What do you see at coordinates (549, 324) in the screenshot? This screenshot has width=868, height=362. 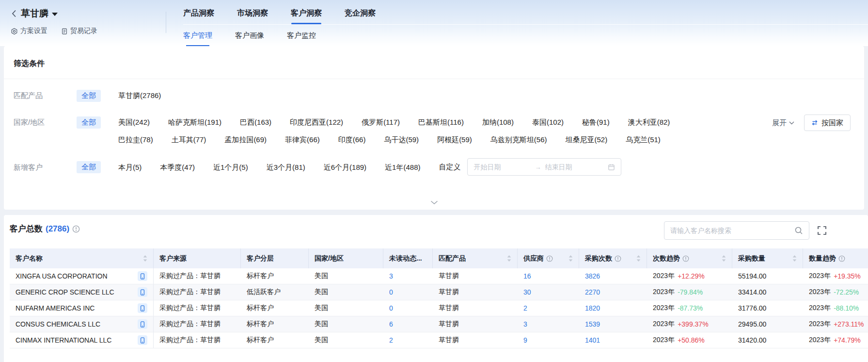 I see `cell-suppliers: 3` at bounding box center [549, 324].